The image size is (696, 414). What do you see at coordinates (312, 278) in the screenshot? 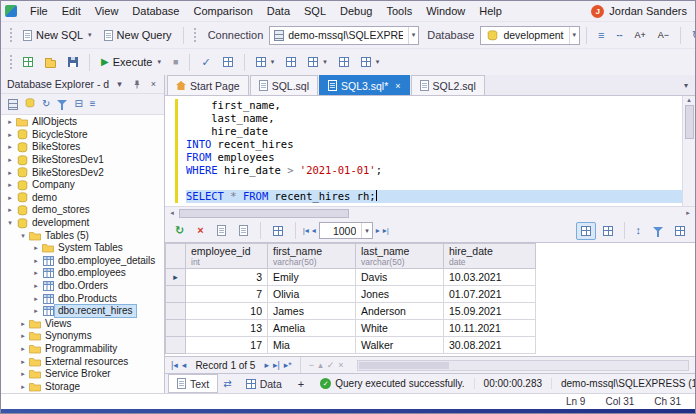
I see `cell-first-name: Emily` at bounding box center [312, 278].